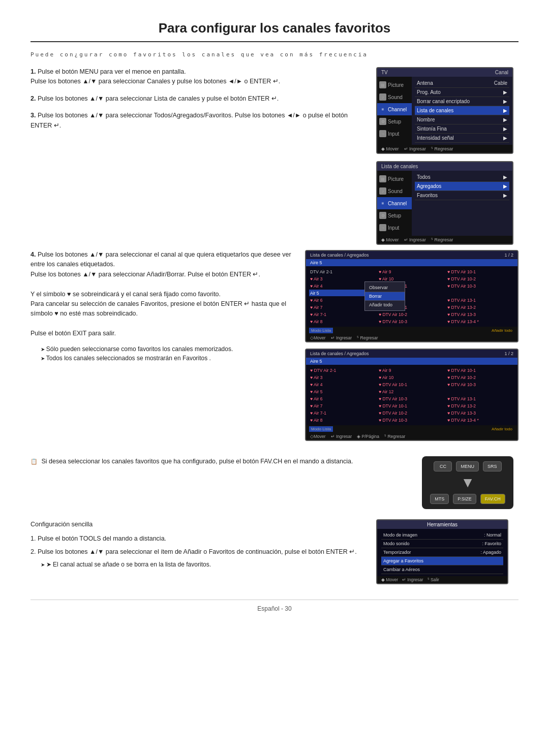 The image size is (549, 756). Describe the element at coordinates (445, 203) in the screenshot. I see `tv-panel-2-body: ▤ Picture ♪ Sound ≡ Channel ⚙ Setup` at that location.